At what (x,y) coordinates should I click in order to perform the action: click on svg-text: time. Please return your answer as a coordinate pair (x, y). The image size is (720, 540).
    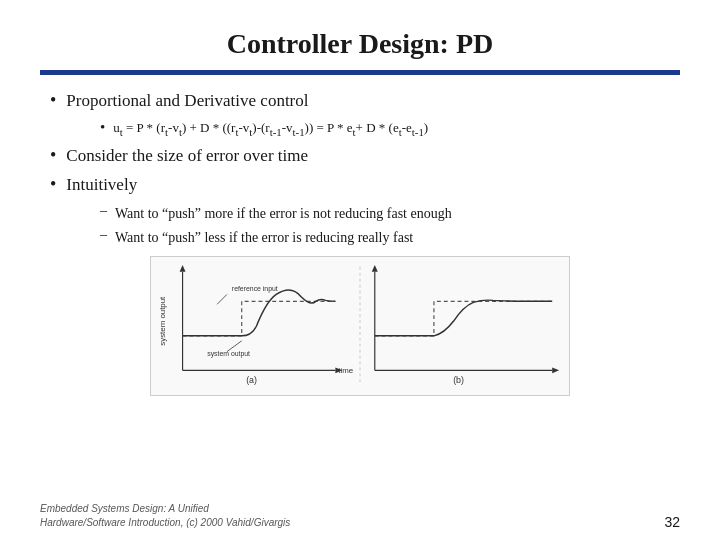
    Looking at the image, I should click on (346, 370).